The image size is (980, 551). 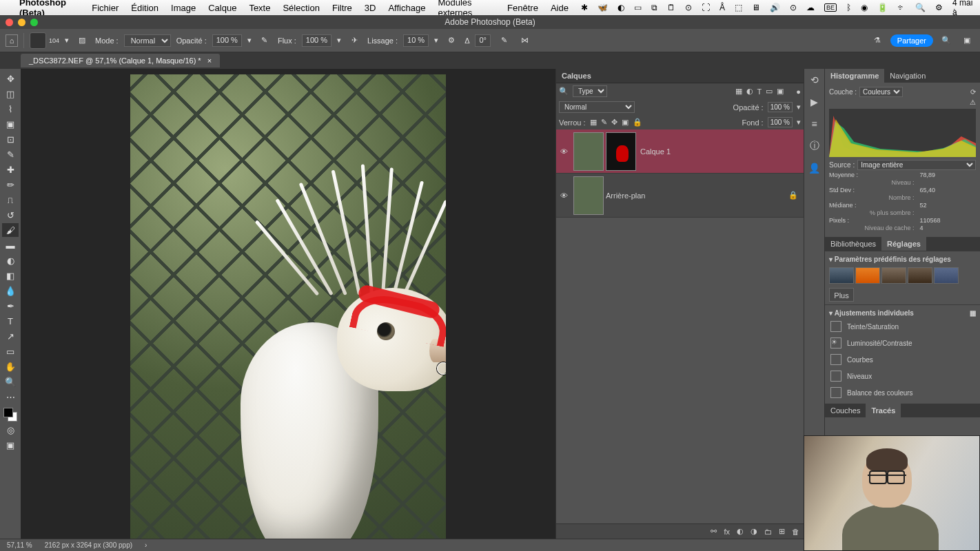 What do you see at coordinates (795, 532) in the screenshot?
I see `trash-icon: 🗑` at bounding box center [795, 532].